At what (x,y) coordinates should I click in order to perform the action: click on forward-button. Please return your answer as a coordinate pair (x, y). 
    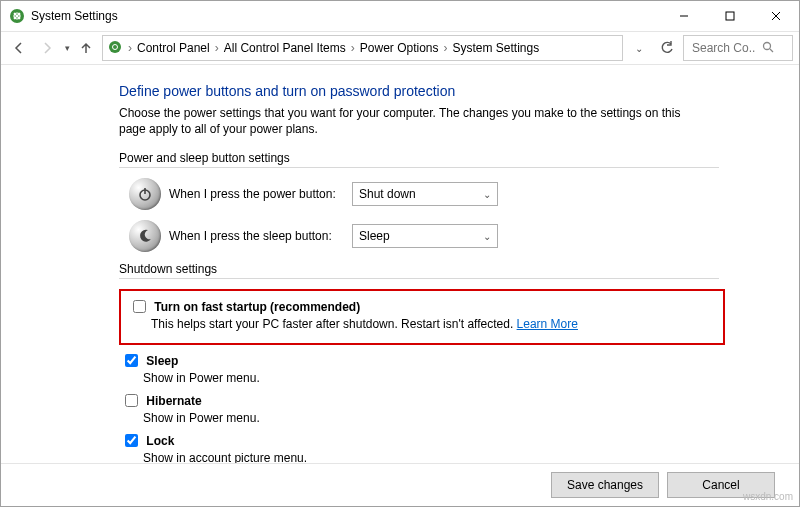
    Looking at the image, I should click on (47, 48).